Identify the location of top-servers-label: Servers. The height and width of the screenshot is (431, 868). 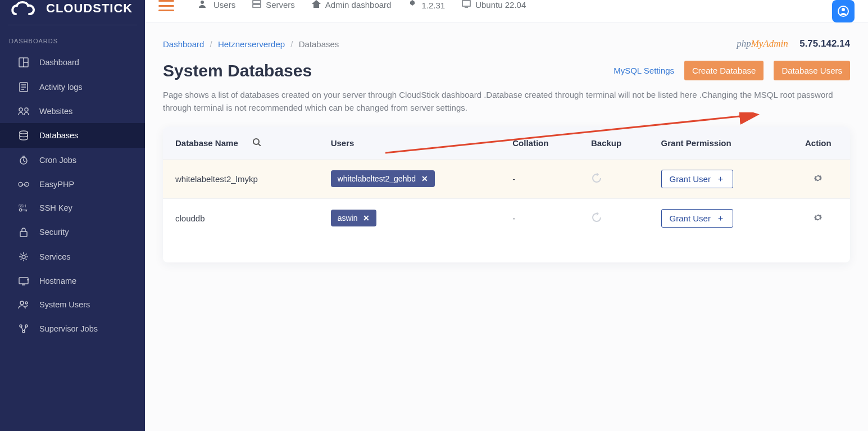
(280, 4).